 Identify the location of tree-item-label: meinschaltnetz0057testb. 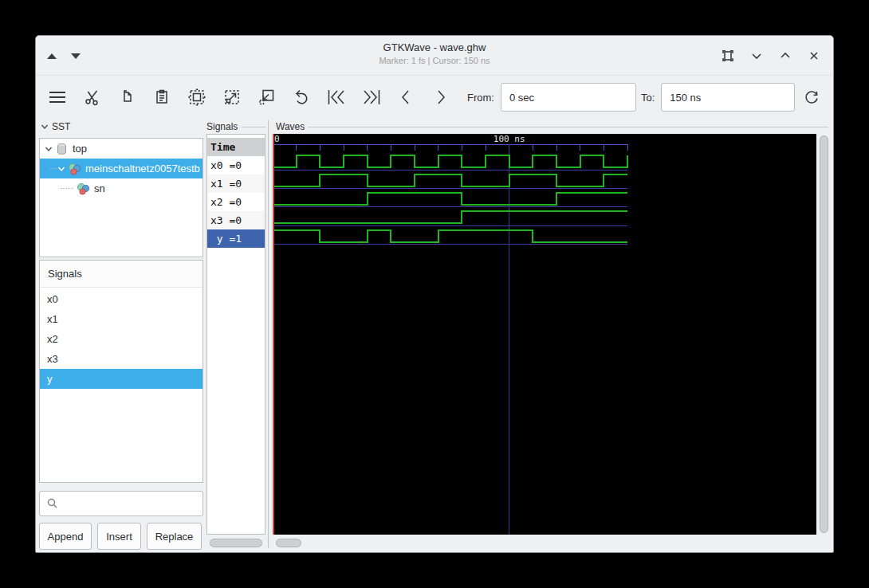
(143, 169).